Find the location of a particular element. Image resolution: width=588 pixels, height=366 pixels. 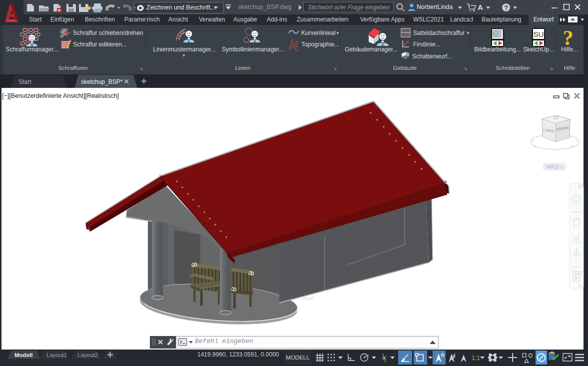

svg-text: MODELL is located at coordinates (298, 358).